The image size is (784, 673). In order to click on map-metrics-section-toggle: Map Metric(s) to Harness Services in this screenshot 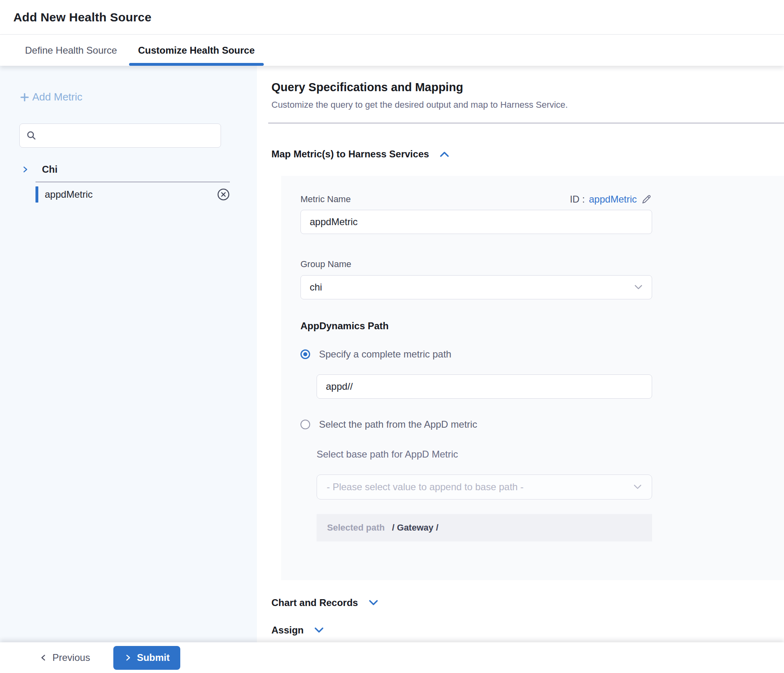, I will do `click(361, 154)`.